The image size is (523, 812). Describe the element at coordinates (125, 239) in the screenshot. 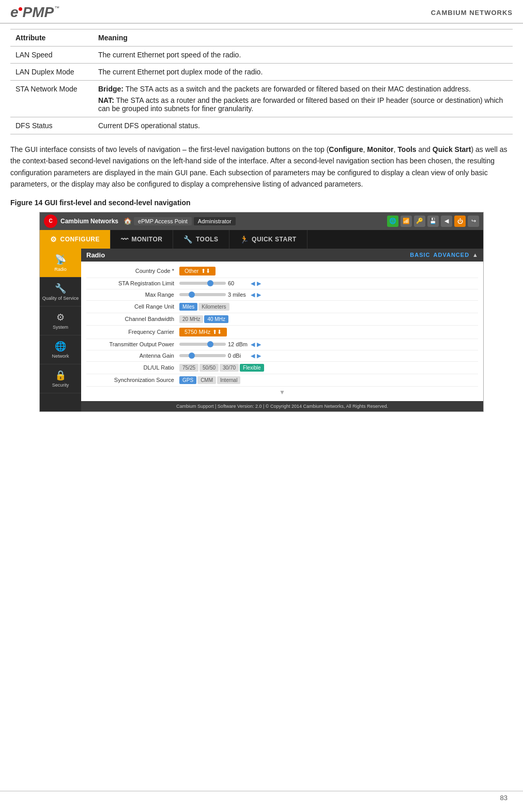

I see `monitor-icon: 〰` at that location.